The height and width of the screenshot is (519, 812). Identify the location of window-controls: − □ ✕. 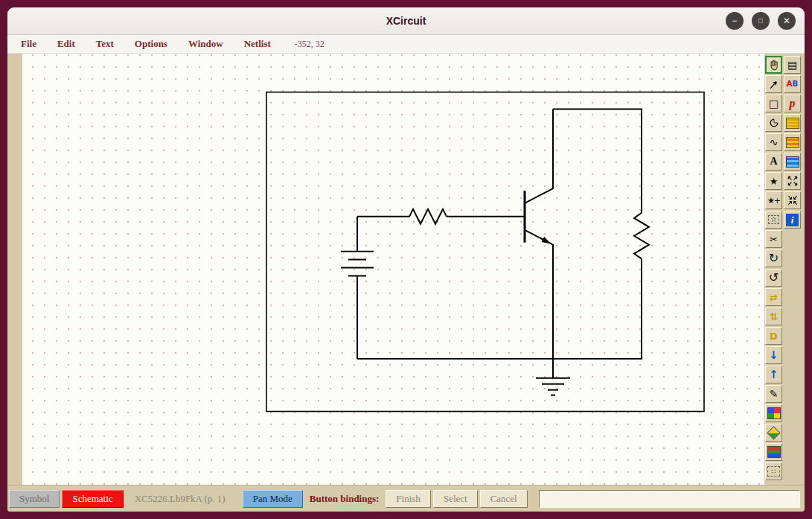
(765, 21).